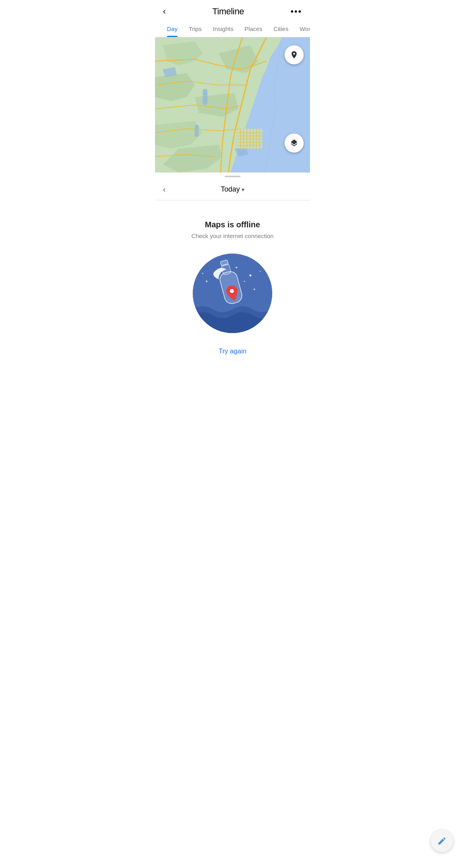  What do you see at coordinates (223, 29) in the screenshot?
I see `tab-insights: Insights` at bounding box center [223, 29].